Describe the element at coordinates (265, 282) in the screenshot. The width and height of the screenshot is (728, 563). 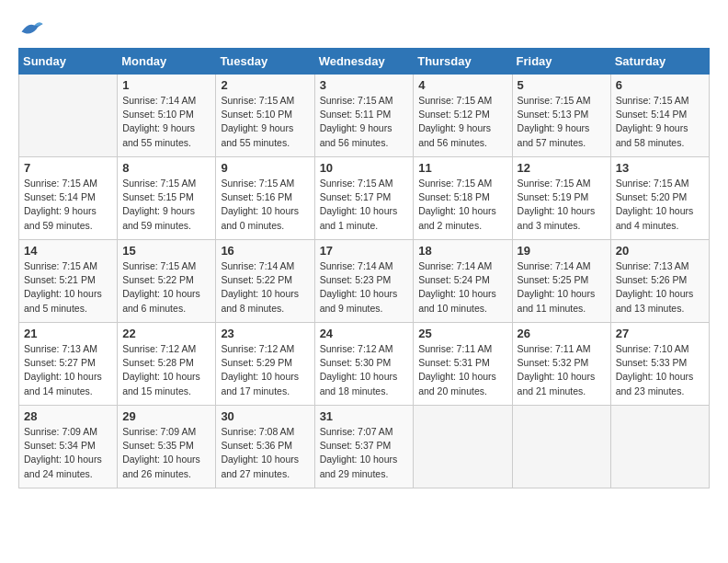
I see `calendar-cell: 16Sunrise: 7:14 AM Sunset: 5:22 PM Dayli…` at that location.